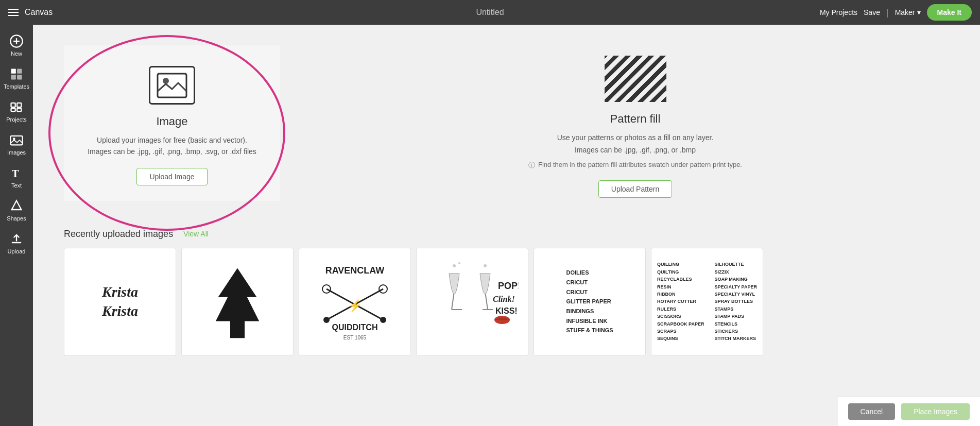  What do you see at coordinates (237, 302) in the screenshot?
I see `image-thumb-tree` at bounding box center [237, 302].